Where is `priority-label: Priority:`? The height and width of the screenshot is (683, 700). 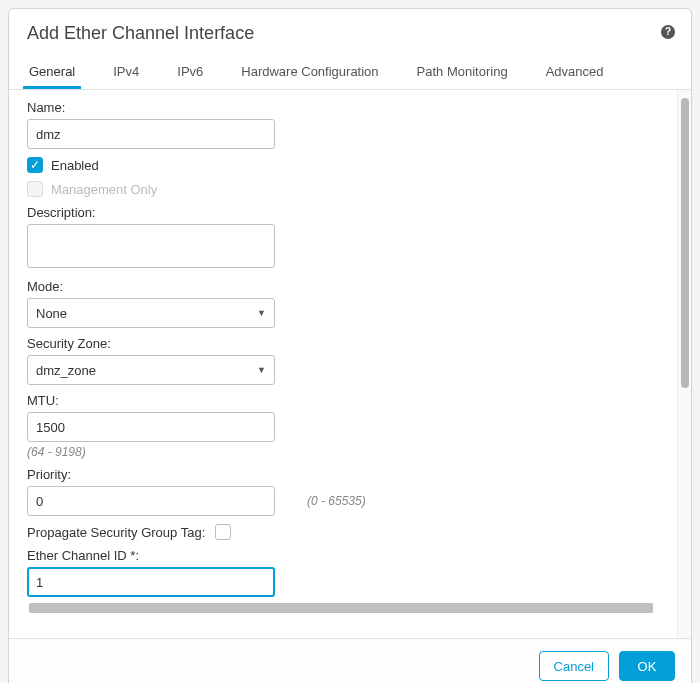
priority-label: Priority: is located at coordinates (343, 474).